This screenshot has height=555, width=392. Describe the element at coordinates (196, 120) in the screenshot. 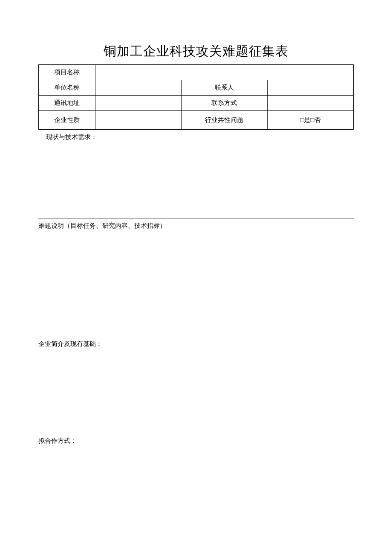

I see `table-row: 企业性质 行业共性问题 □是□否` at that location.